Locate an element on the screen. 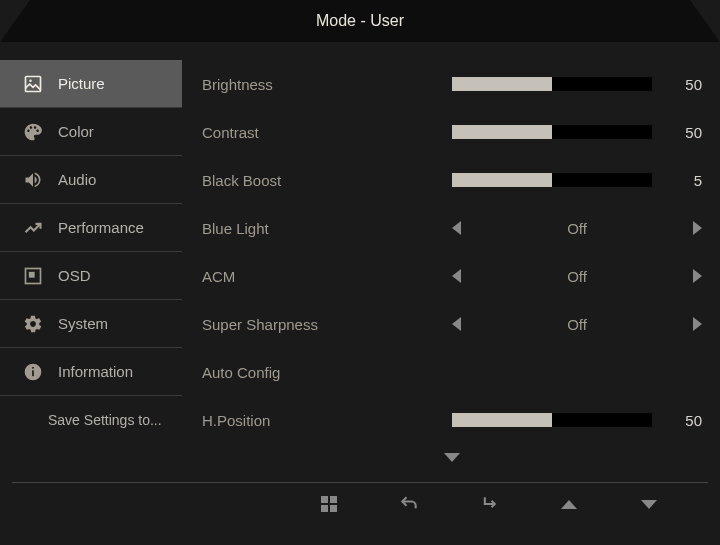  mode-title: Mode - User is located at coordinates (360, 21).